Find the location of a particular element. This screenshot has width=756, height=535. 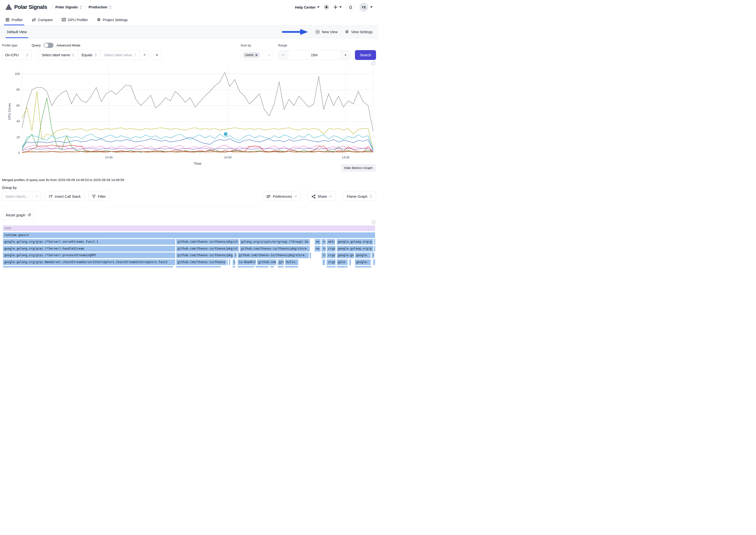

hide-metrics-graph-button: Hide Metrics Graph is located at coordinates (358, 168).